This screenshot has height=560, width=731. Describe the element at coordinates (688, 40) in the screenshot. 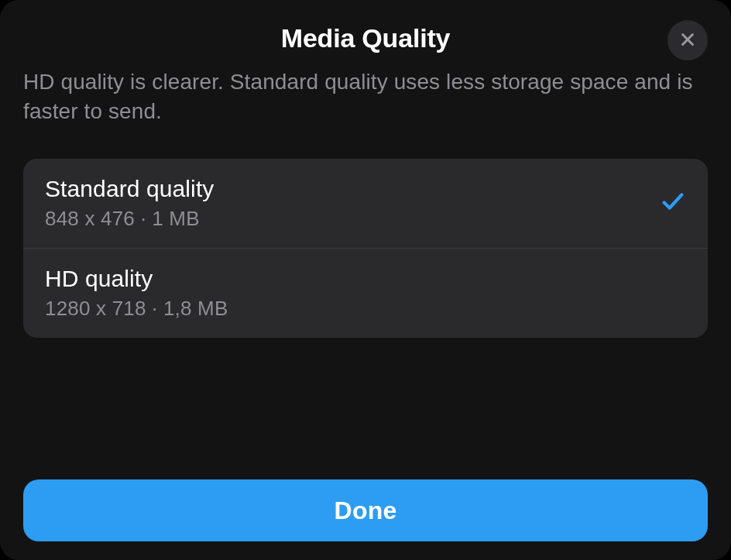

I see `close-icon` at that location.